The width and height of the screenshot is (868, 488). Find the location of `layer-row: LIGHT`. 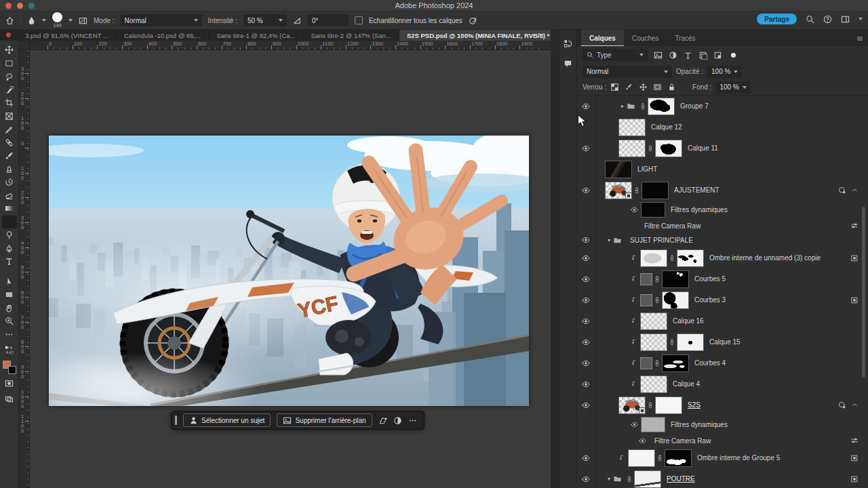

layer-row: LIGHT is located at coordinates (723, 169).